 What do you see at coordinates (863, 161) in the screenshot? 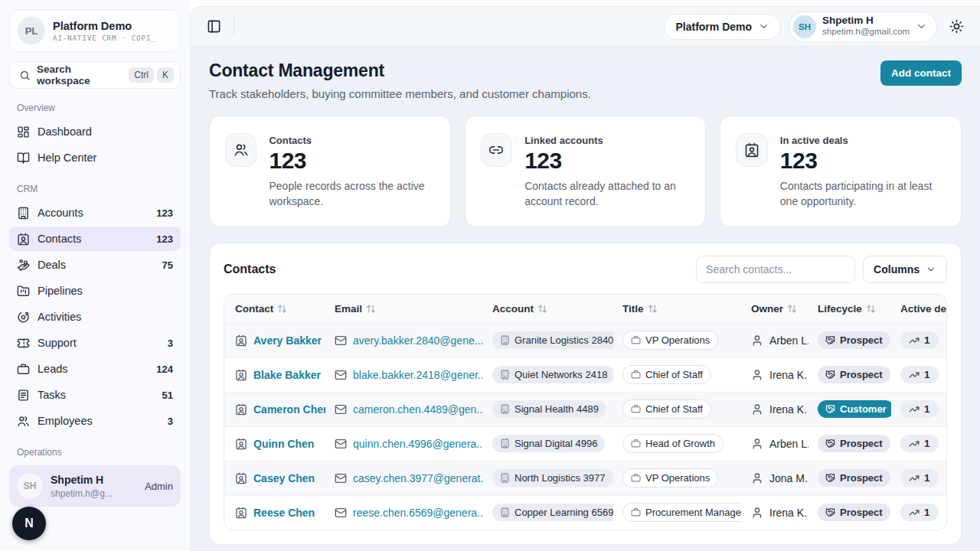
I see `stat-value: 123` at bounding box center [863, 161].